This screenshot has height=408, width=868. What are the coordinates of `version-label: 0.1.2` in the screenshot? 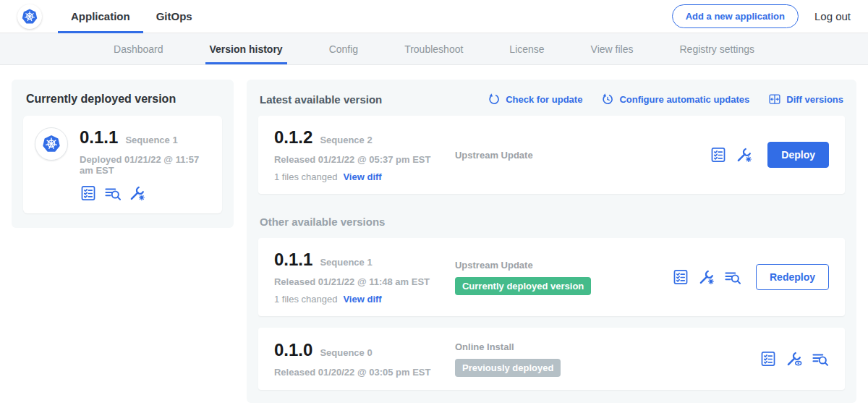 It's located at (294, 137).